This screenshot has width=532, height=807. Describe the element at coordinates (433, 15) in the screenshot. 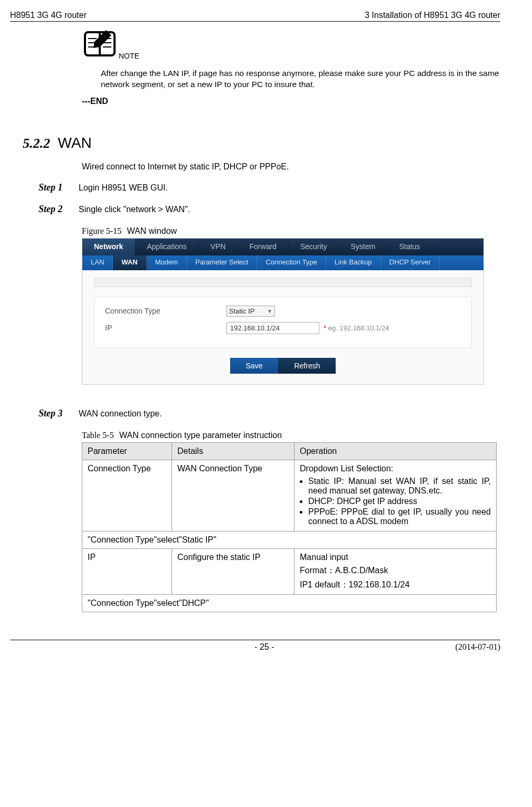

I see `header-right: 3 Installation of H8951 3G 4G router` at that location.